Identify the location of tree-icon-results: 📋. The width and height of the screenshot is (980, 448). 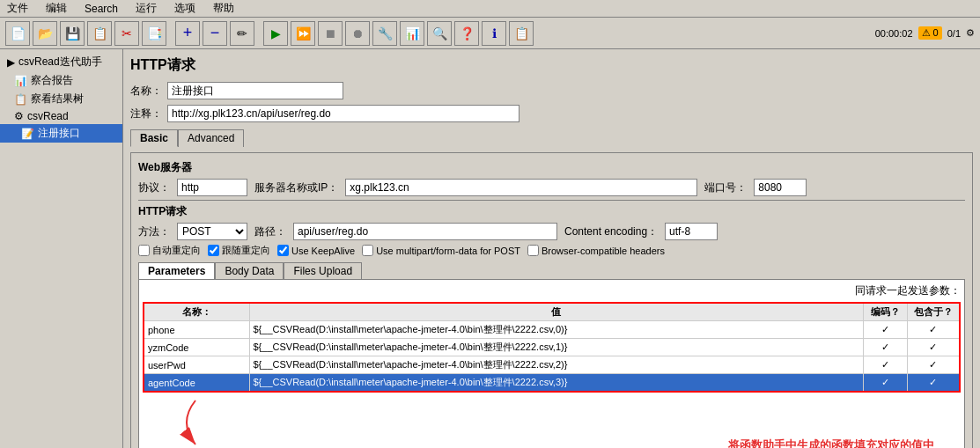
(21, 99).